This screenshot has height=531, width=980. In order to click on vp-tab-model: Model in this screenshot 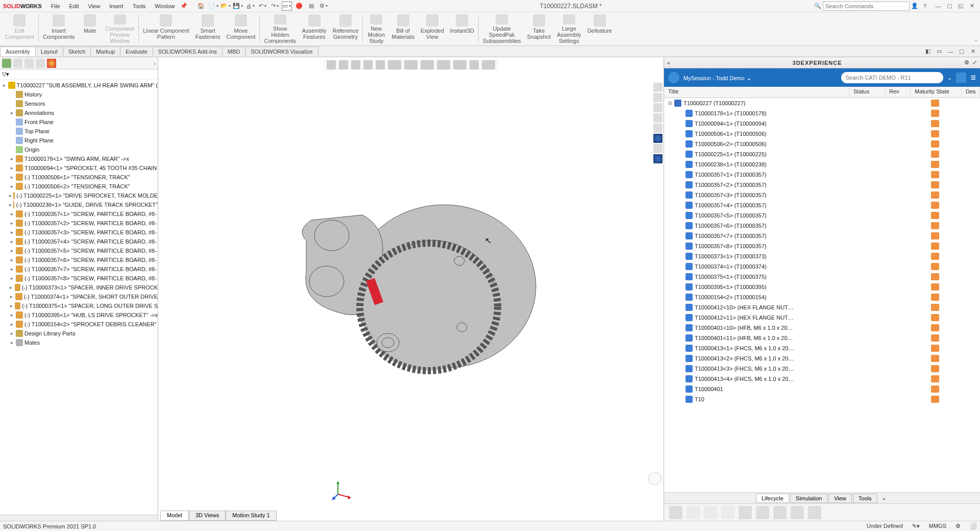, I will do `click(175, 516)`.